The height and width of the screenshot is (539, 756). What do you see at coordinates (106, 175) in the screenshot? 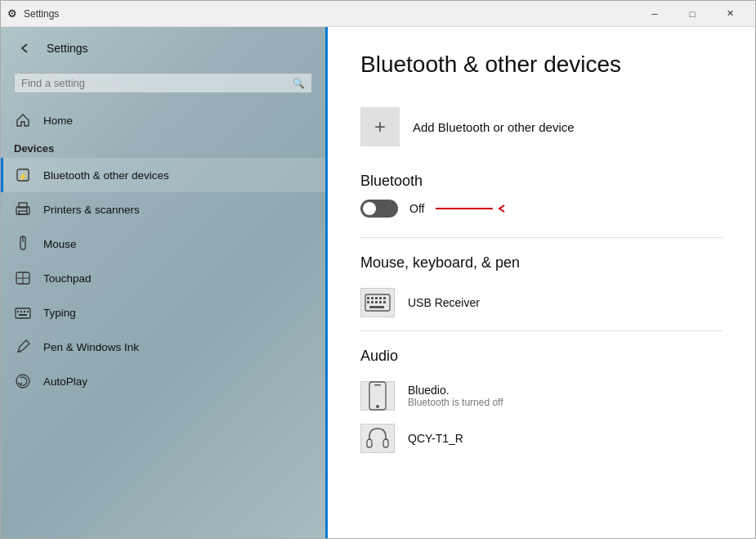
I see `bluetooth-label: Bluetooth & other devices` at bounding box center [106, 175].